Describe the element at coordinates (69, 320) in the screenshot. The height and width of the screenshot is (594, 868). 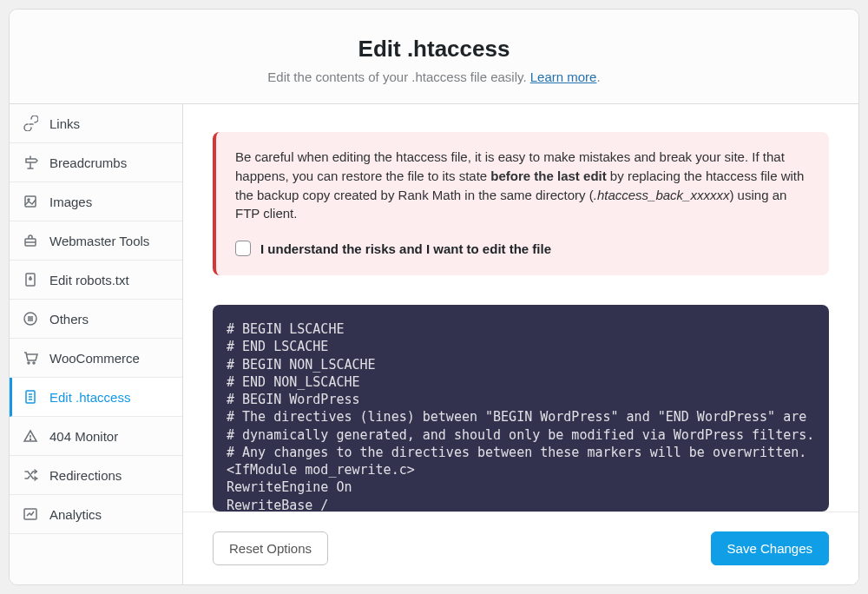
I see `sidebar-item-label: Others` at that location.